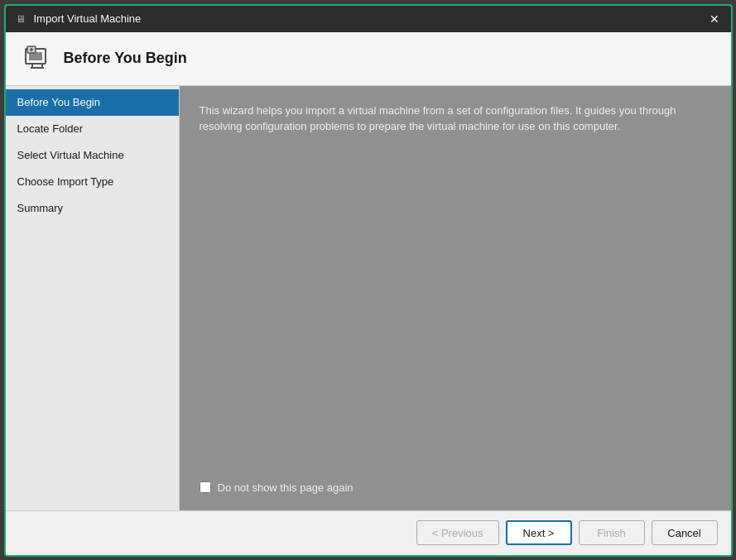 This screenshot has width=736, height=560. What do you see at coordinates (126, 58) in the screenshot?
I see `header-title: Before You Begin` at bounding box center [126, 58].